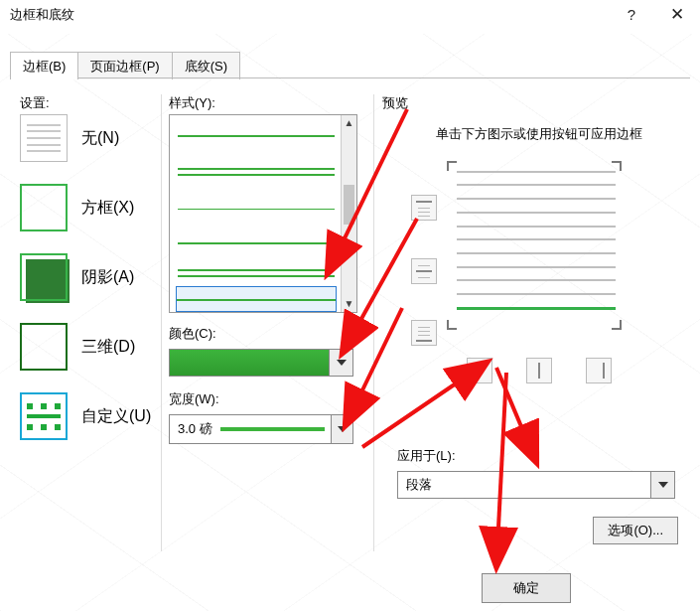 The image size is (700, 611). What do you see at coordinates (108, 348) in the screenshot?
I see `setting-3d-label: 三维(D)` at bounding box center [108, 348].